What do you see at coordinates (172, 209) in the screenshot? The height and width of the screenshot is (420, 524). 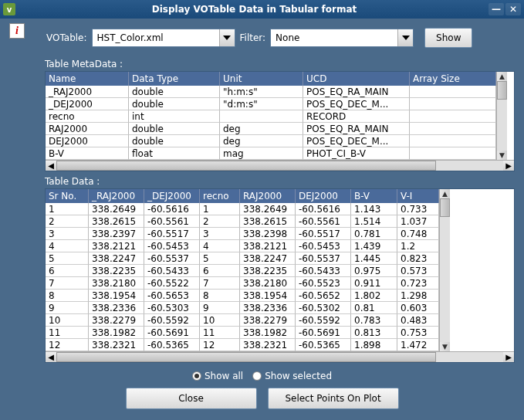 I see `table-cell: -60.5616` at bounding box center [172, 209].